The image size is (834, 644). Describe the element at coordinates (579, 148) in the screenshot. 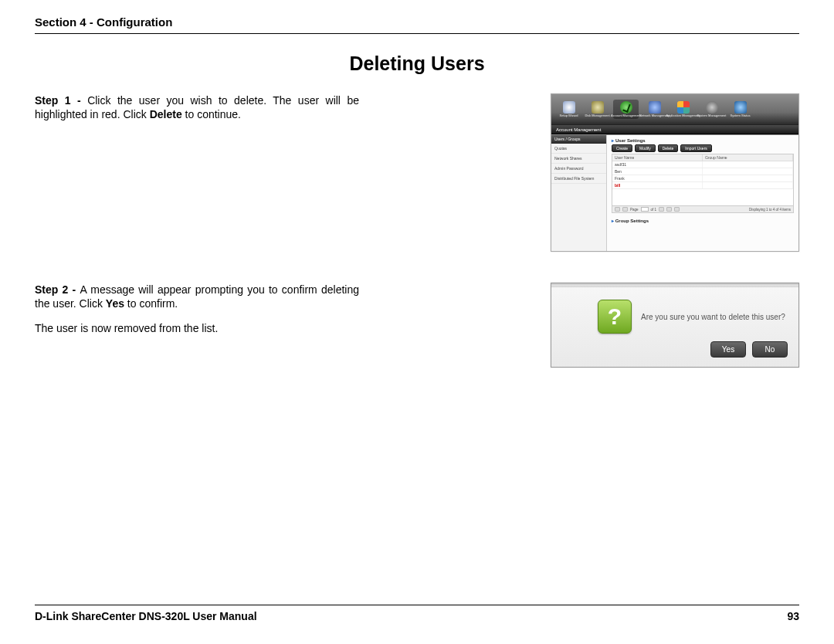

I see `sidebar-item-quotas: Quotas` at that location.